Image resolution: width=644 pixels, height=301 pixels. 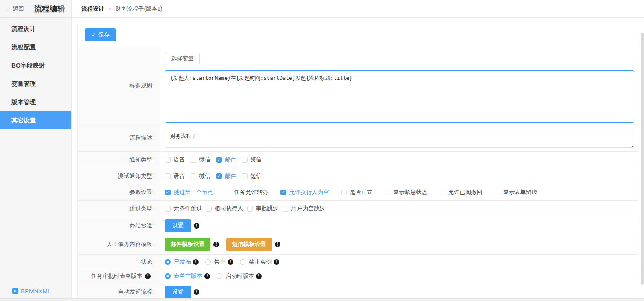 I want to click on field-label: 任务审批时表单版本 ! :, so click(x=119, y=276).